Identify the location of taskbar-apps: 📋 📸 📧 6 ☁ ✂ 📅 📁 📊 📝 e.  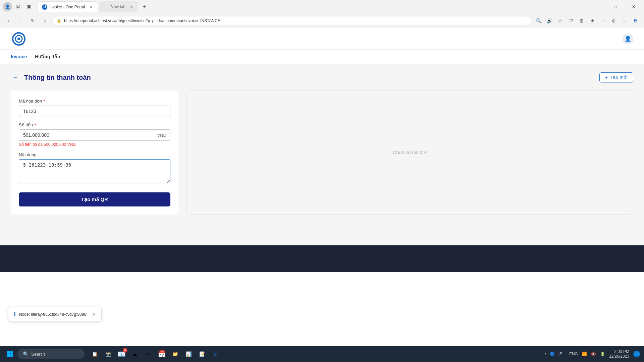
(155, 354).